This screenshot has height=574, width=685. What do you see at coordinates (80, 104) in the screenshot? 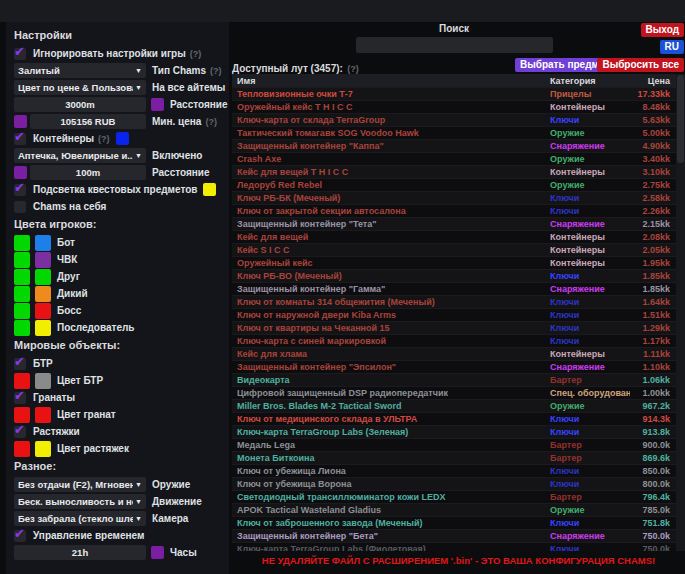
I see `value-input: 3000m` at bounding box center [80, 104].